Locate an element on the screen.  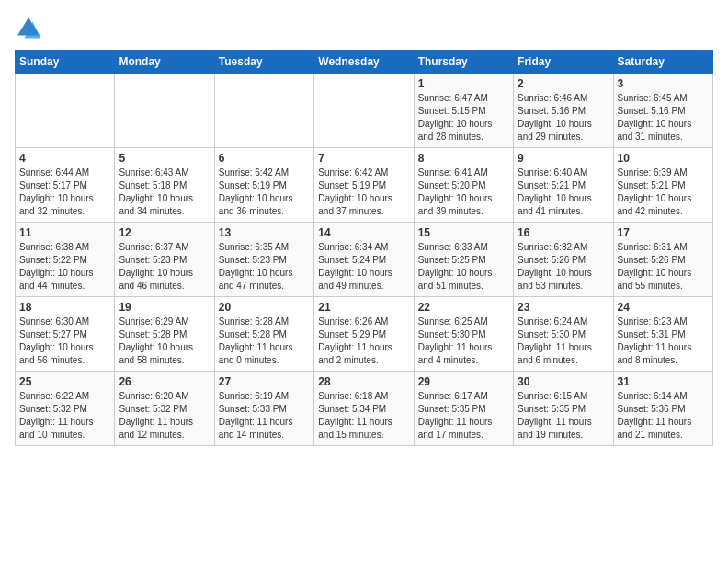
day-number: 30 is located at coordinates (563, 382).